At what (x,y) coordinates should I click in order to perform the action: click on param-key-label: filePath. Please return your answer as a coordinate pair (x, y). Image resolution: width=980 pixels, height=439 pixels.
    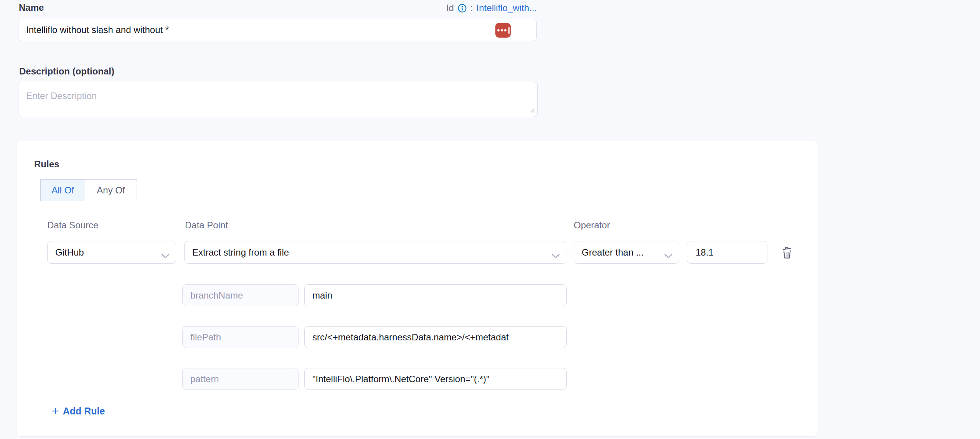
    Looking at the image, I should click on (206, 337).